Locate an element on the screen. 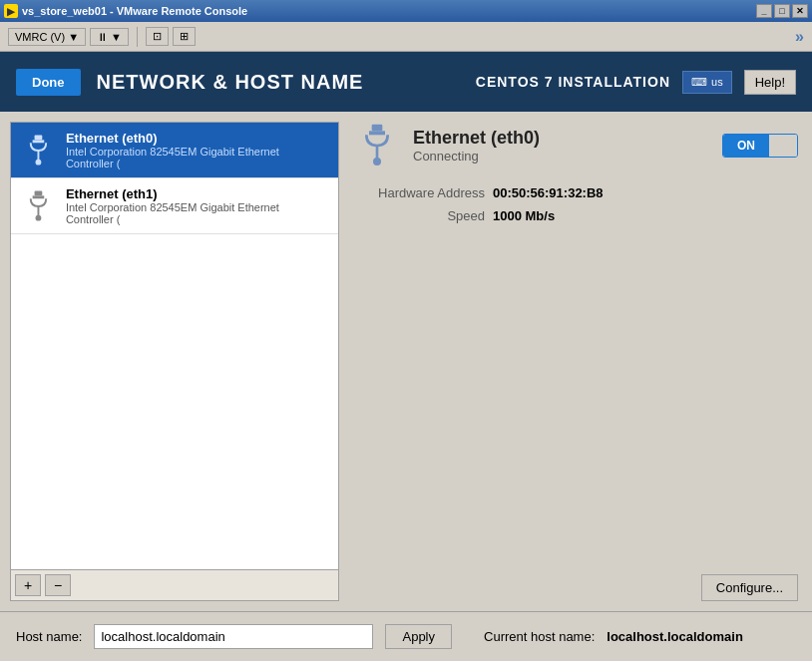 This screenshot has height=661, width=812. close-button: ✕ is located at coordinates (800, 11).